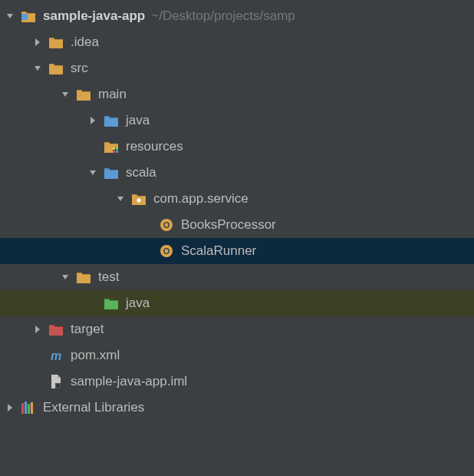 This screenshot has height=476, width=474. What do you see at coordinates (56, 329) in the screenshot?
I see `excluded-folder-icon` at bounding box center [56, 329].